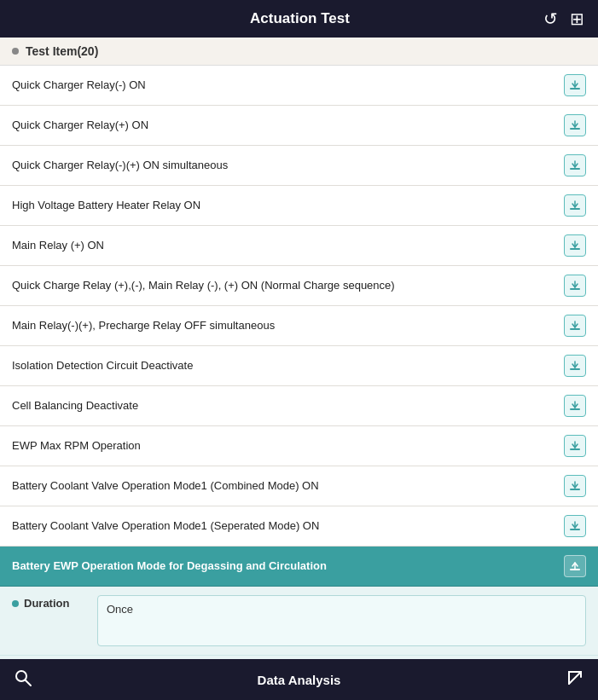 The width and height of the screenshot is (598, 700). Describe the element at coordinates (299, 486) in the screenshot. I see `list-item: Battery Coolant Valve Operation Mode1 (C…` at that location.